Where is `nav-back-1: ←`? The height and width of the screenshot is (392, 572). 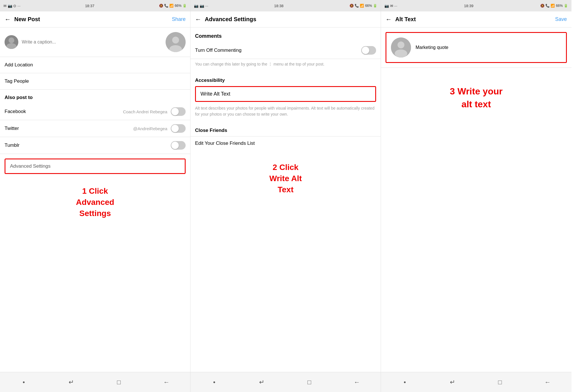
nav-back-1: ← is located at coordinates (166, 382).